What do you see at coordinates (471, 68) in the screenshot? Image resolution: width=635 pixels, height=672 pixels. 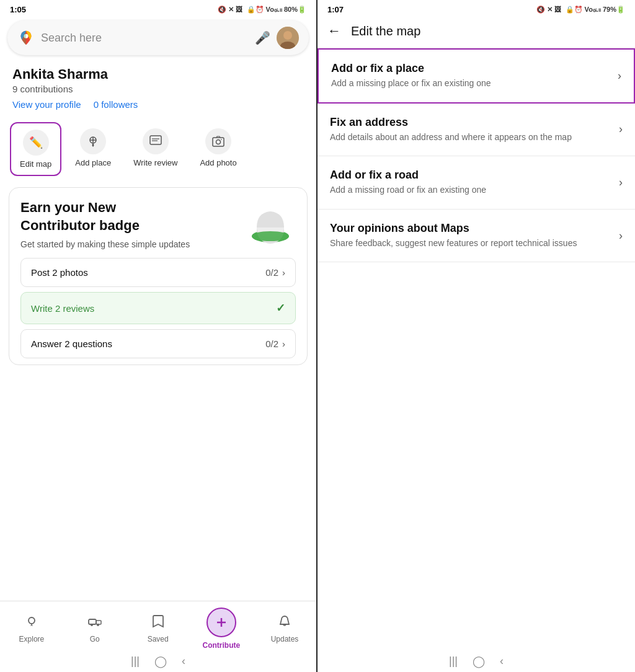 I see `menu-item-add-fix-place-title: Add or fix a place` at bounding box center [471, 68].